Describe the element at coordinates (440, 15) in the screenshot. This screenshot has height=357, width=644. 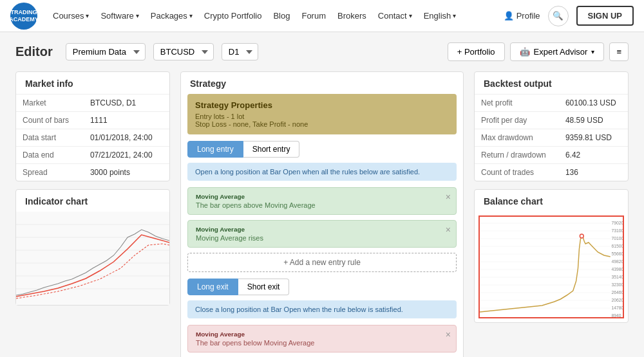
I see `nav-english: English ▾` at that location.